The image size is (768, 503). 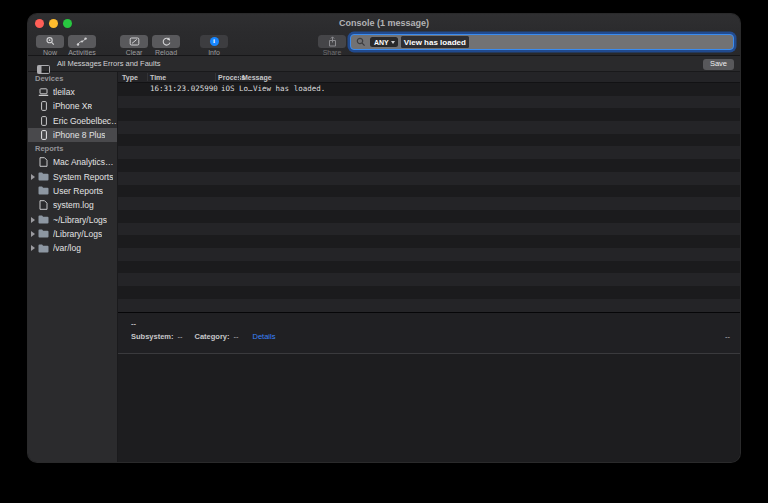 What do you see at coordinates (184, 90) in the screenshot?
I see `cell-time: 16:31:23.025990` at bounding box center [184, 90].